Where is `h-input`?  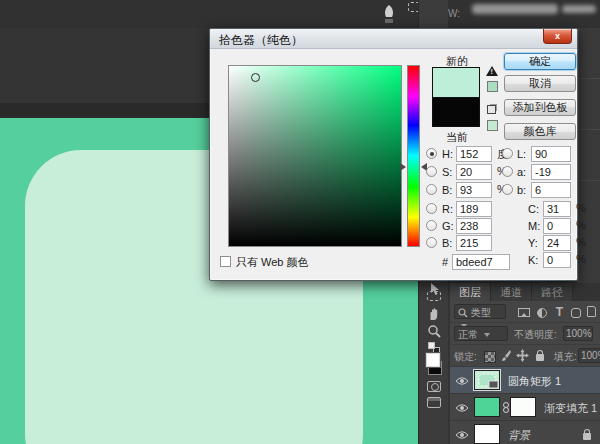 h-input is located at coordinates (474, 154).